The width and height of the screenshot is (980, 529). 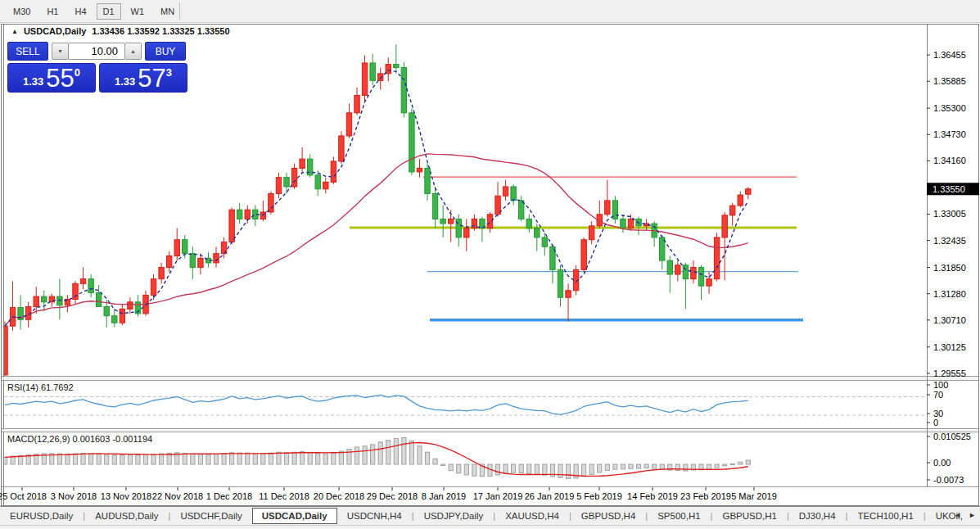 I want to click on rsi-axis-label: 0, so click(x=936, y=423).